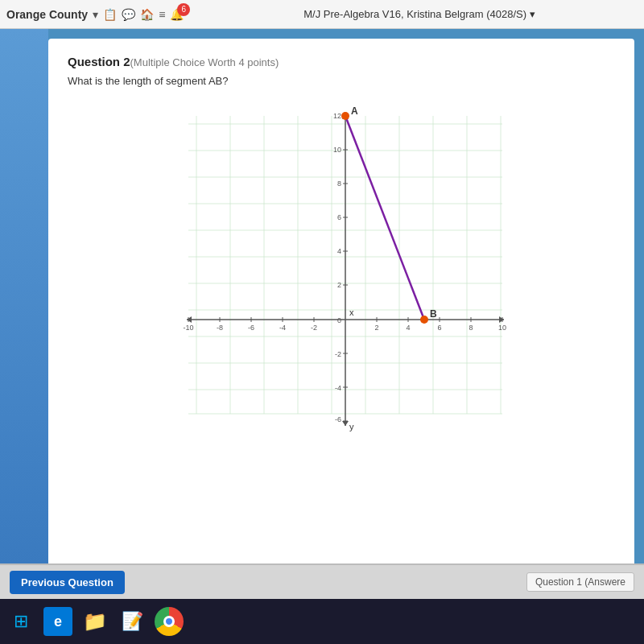 The width and height of the screenshot is (644, 644). I want to click on home-icon: 🏠, so click(147, 14).